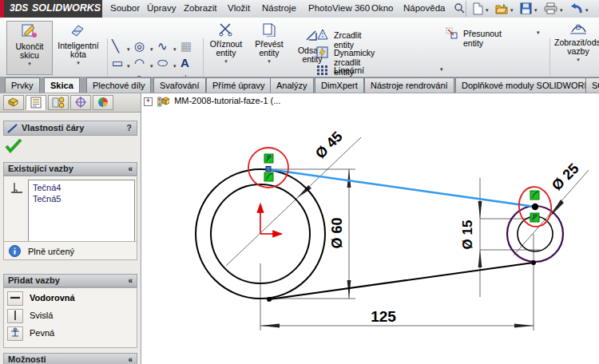 The width and height of the screenshot is (599, 364). I want to click on options-title: Možnosti, so click(27, 359).